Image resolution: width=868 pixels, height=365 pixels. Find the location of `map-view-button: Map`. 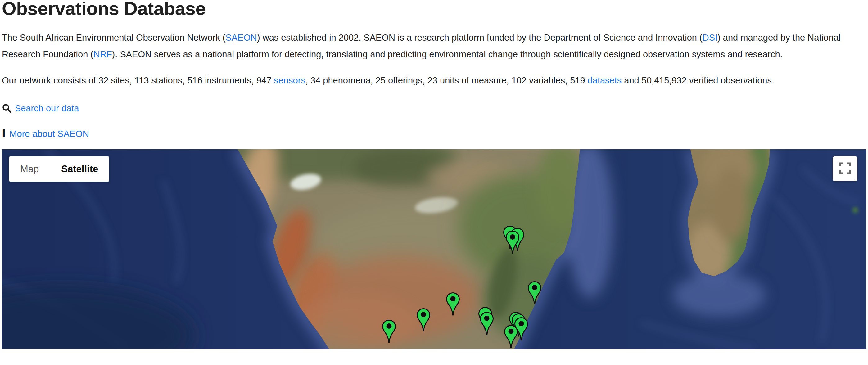

map-view-button: Map is located at coordinates (30, 169).